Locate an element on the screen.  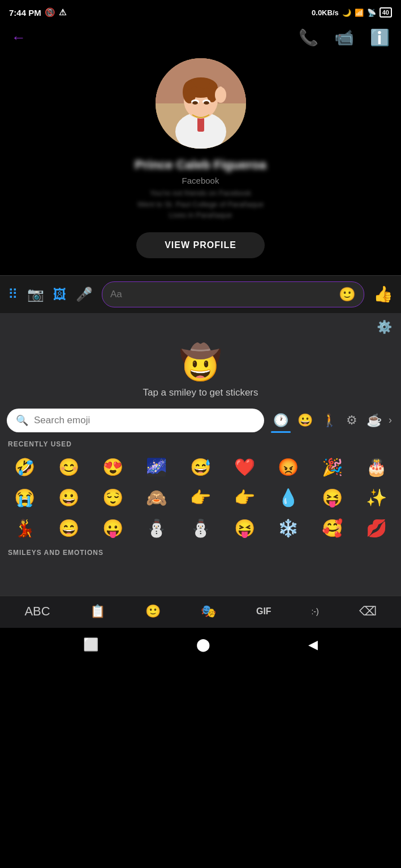
emoji-point-right-1: 👉 is located at coordinates (201, 498).